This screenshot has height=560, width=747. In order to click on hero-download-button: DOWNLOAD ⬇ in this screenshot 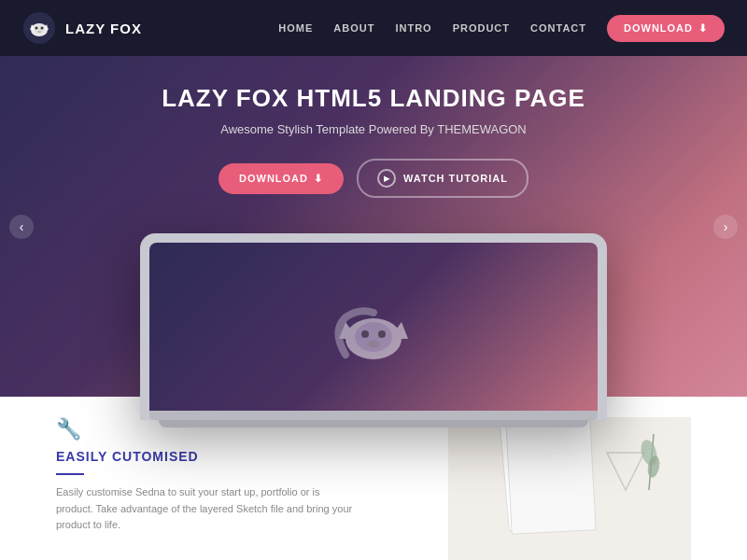, I will do `click(281, 179)`.